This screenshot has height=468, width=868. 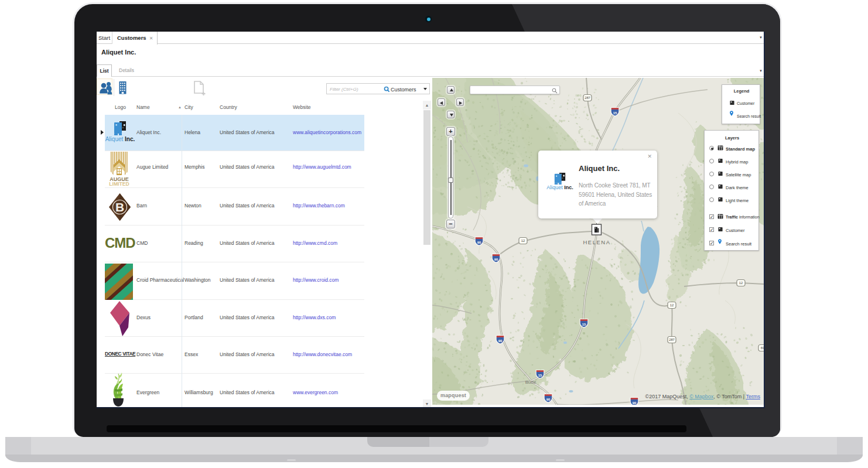 What do you see at coordinates (596, 242) in the screenshot?
I see `svg-text: HELENA` at bounding box center [596, 242].